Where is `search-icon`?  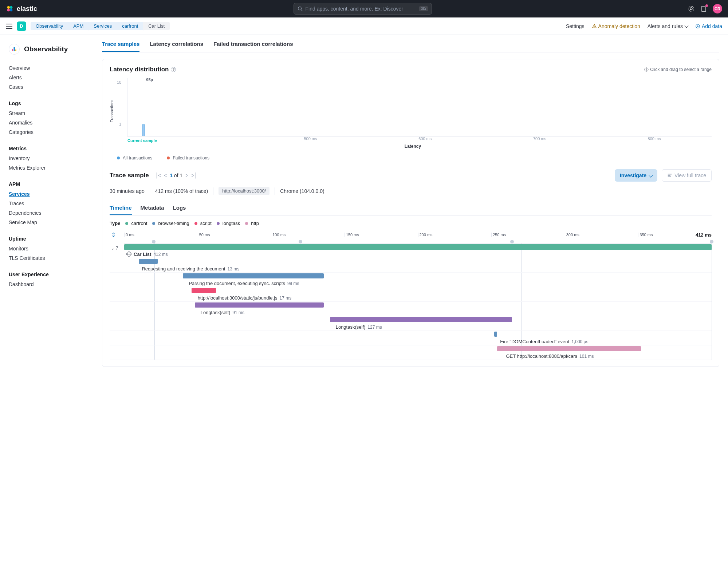
search-icon is located at coordinates (300, 9).